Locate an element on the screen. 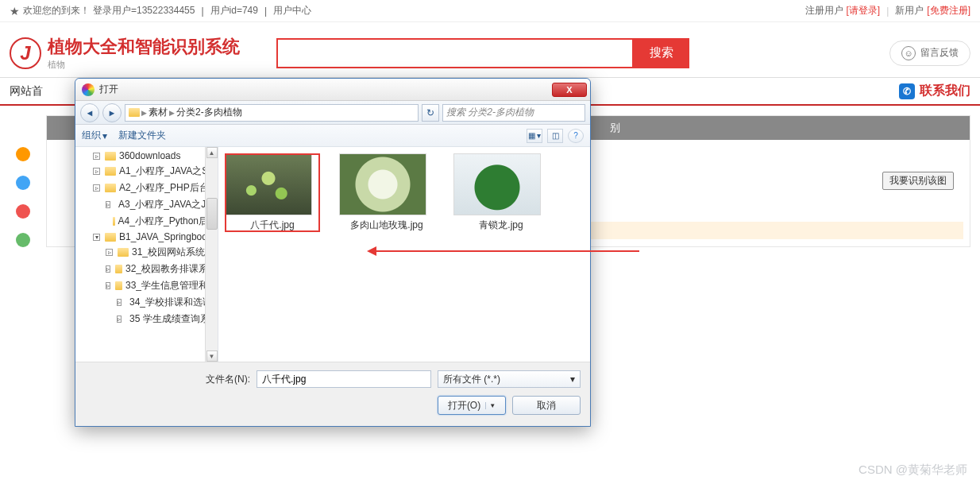  phone-icon: ✆ is located at coordinates (907, 91).